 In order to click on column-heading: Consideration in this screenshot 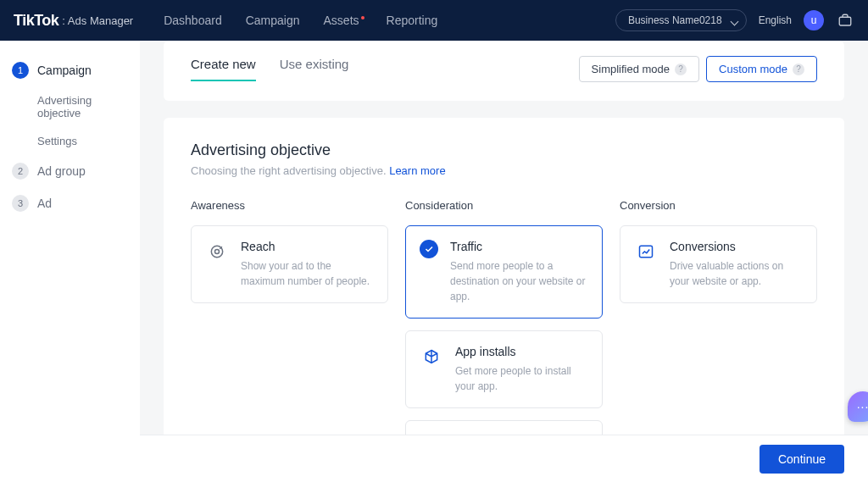, I will do `click(504, 205)`.